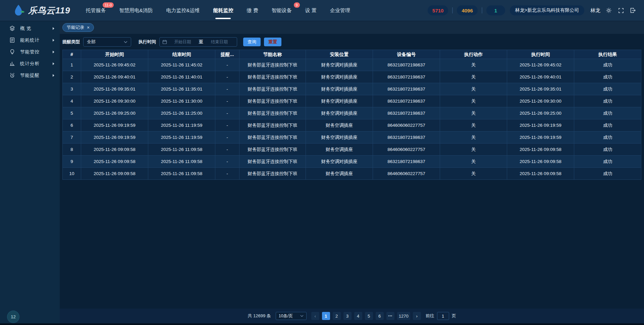 The image size is (644, 325). What do you see at coordinates (633, 10) in the screenshot?
I see `logout-icon` at bounding box center [633, 10].